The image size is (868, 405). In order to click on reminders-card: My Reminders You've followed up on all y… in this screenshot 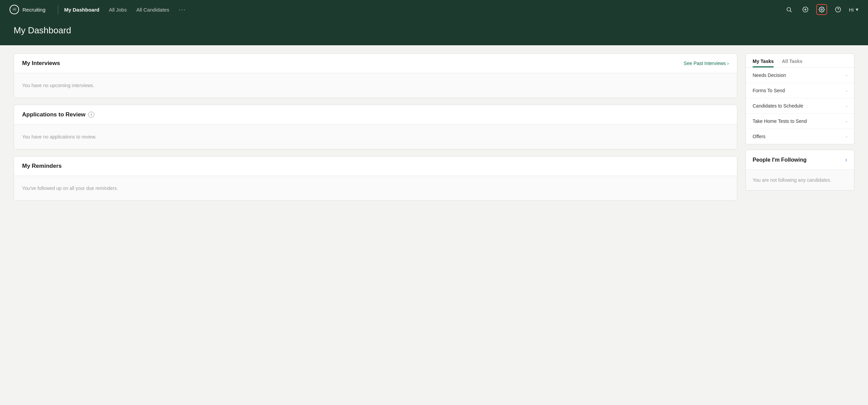, I will do `click(375, 178)`.